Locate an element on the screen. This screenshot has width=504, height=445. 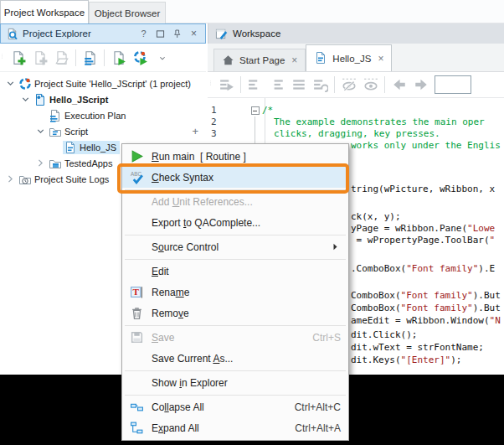
nav-forward-button is located at coordinates (420, 85).